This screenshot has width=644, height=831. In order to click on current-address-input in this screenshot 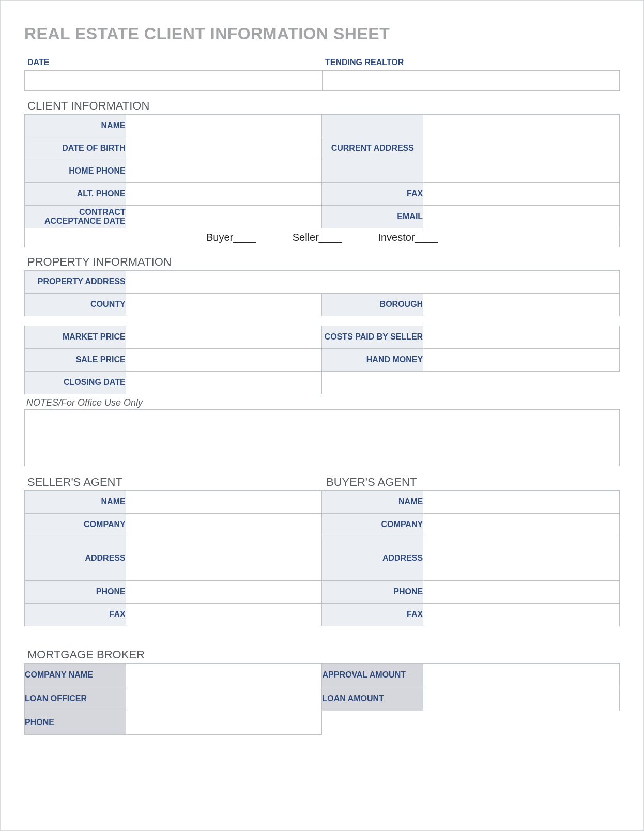, I will do `click(522, 149)`.